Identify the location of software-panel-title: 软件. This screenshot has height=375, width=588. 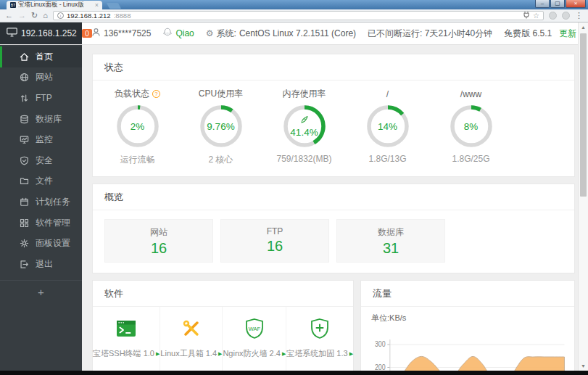
(223, 294).